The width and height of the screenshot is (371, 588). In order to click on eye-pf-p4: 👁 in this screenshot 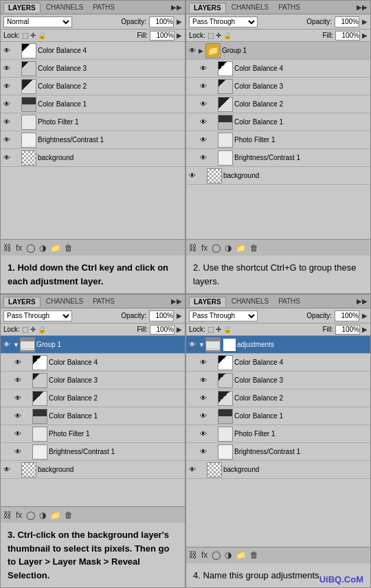, I will do `click(203, 434)`.